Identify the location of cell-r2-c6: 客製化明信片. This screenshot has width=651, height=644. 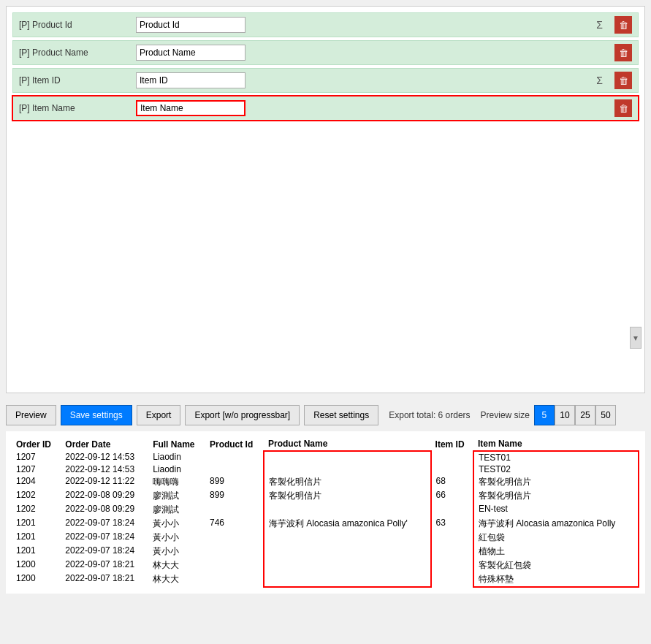
(556, 482).